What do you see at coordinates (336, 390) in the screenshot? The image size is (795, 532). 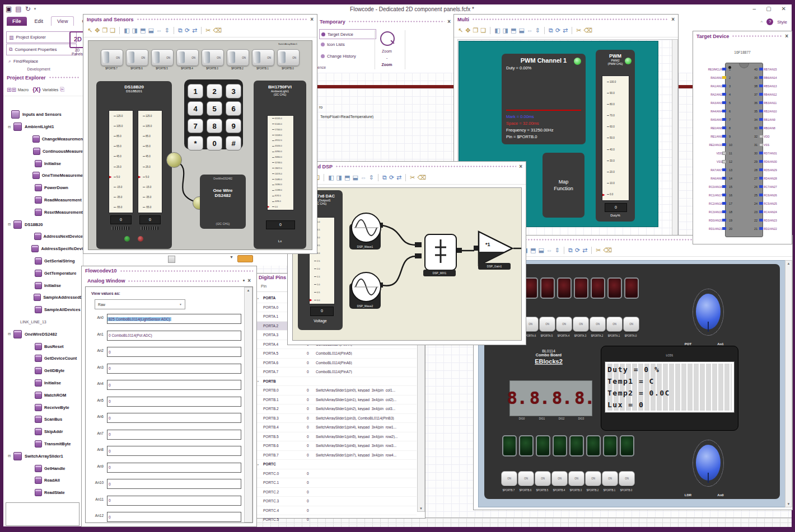 I see `table-row: PORTB.0 0 SwitchArraySlider1(pin0), keyp…` at bounding box center [336, 390].